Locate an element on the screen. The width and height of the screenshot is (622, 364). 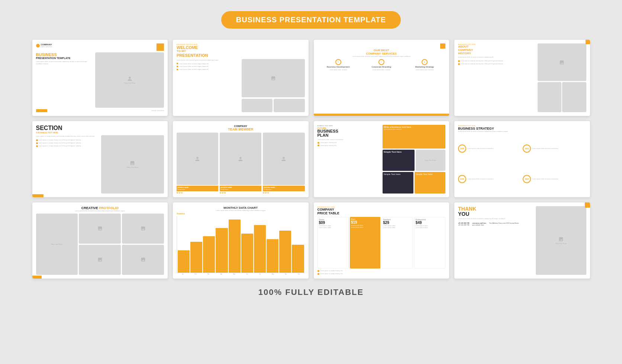
service3-text: Lorem ipsum dolor sit amet is located at coordinates (425, 70).